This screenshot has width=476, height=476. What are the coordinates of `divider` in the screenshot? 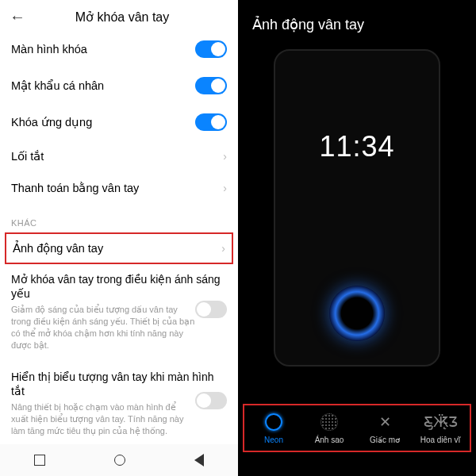 It's located at (119, 359).